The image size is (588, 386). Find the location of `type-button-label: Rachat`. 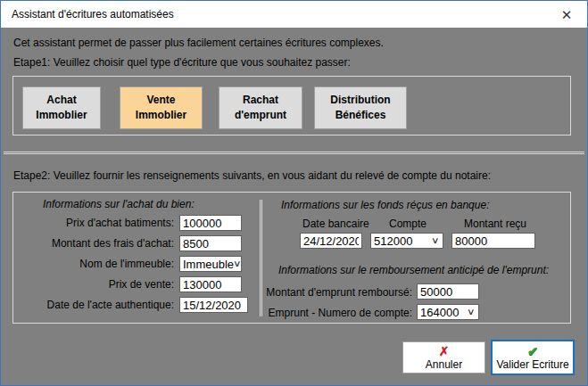

type-button-label: Rachat is located at coordinates (261, 100).